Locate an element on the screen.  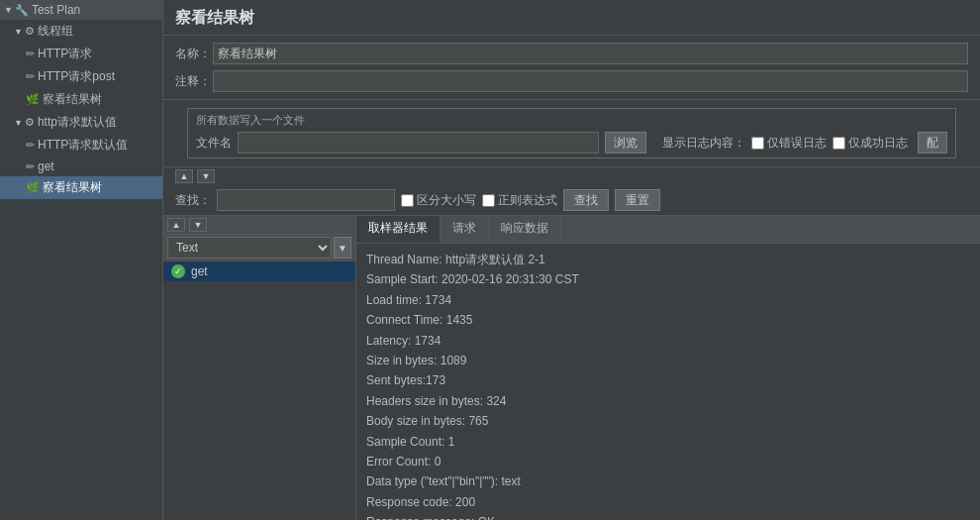
success-log-checkbox-label: 仅成功日志 is located at coordinates (870, 143).